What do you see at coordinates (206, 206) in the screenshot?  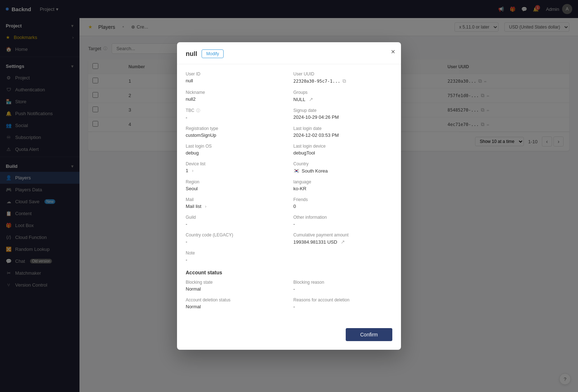 I see `mail-arrow-icon: ›` at bounding box center [206, 206].